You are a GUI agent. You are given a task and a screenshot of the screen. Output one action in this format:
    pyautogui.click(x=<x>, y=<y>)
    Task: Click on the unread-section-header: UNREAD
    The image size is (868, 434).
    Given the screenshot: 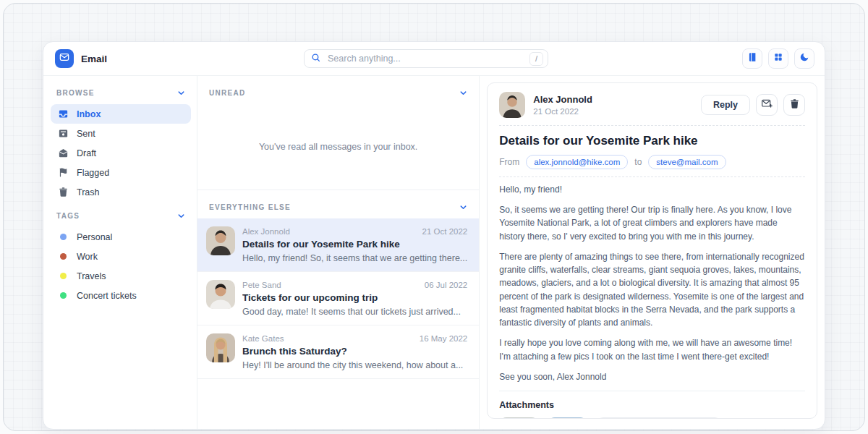 What is the action you would take?
    pyautogui.click(x=339, y=90)
    